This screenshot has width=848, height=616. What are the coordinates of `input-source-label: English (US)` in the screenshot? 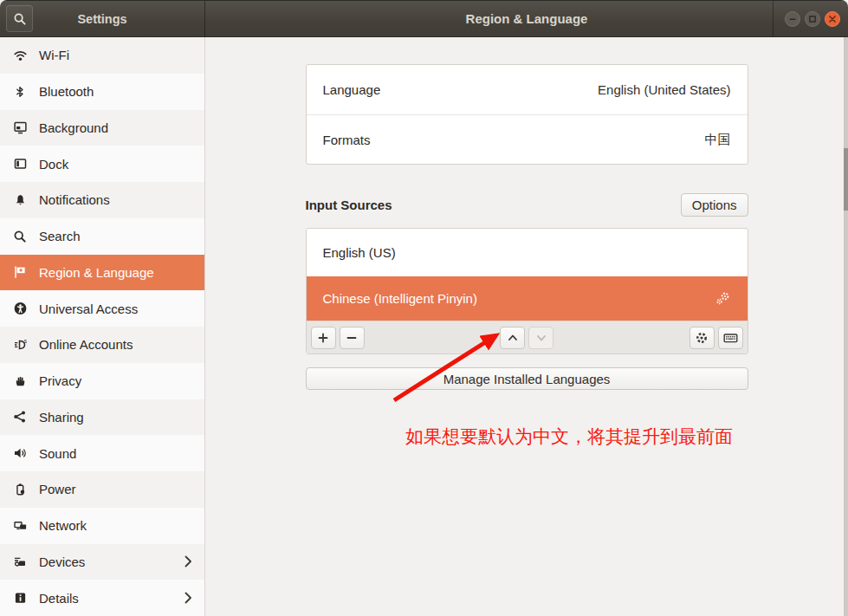 It's located at (359, 253).